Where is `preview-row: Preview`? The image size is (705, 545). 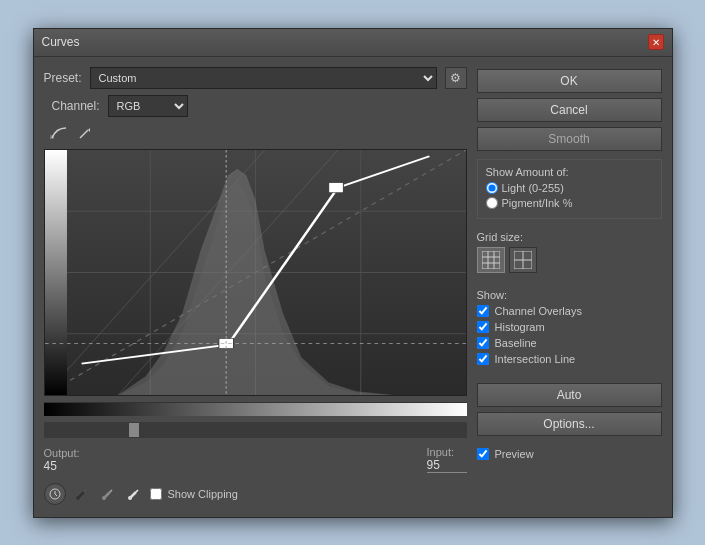
preview-row: Preview is located at coordinates (570, 454).